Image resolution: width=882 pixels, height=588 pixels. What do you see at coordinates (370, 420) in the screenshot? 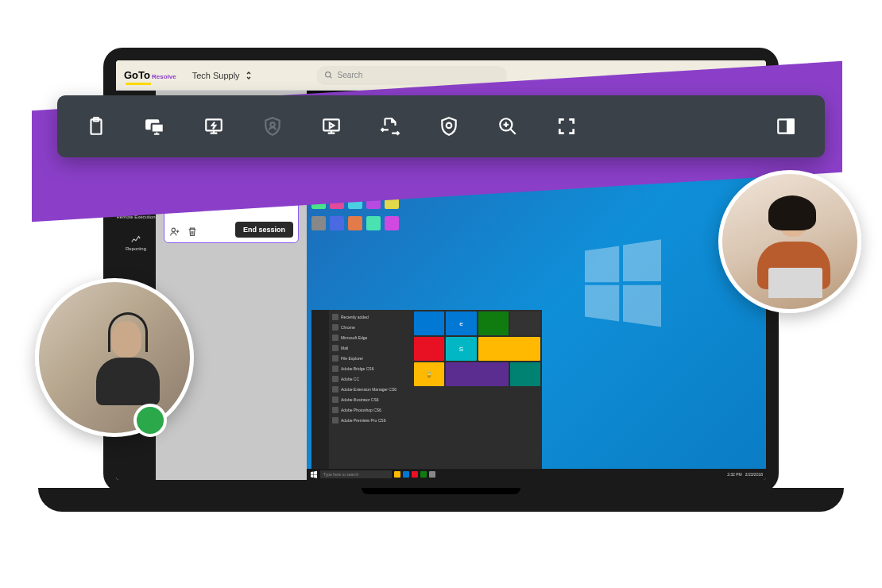
I see `start-list-item: Adobe Premiere Pro CS6` at bounding box center [370, 420].